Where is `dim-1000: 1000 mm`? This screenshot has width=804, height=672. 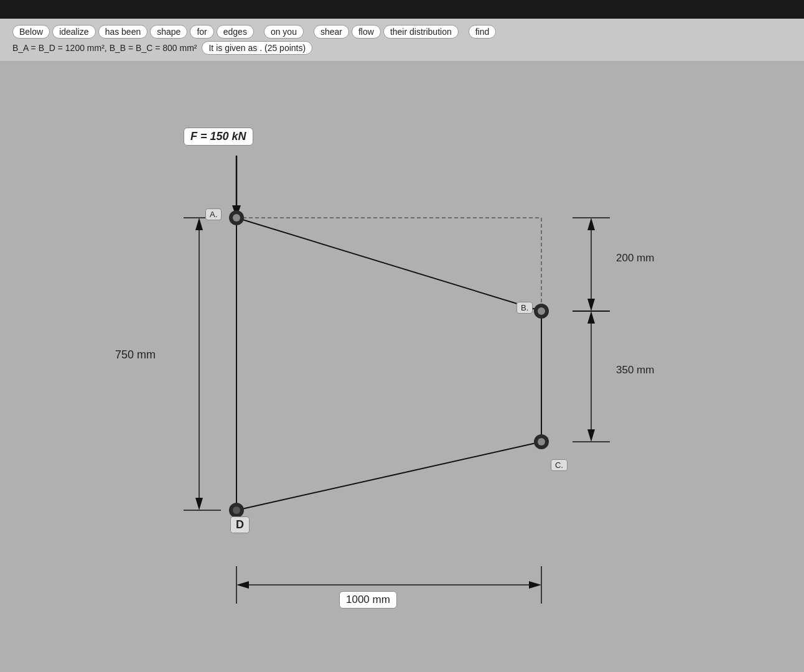 dim-1000: 1000 mm is located at coordinates (368, 600).